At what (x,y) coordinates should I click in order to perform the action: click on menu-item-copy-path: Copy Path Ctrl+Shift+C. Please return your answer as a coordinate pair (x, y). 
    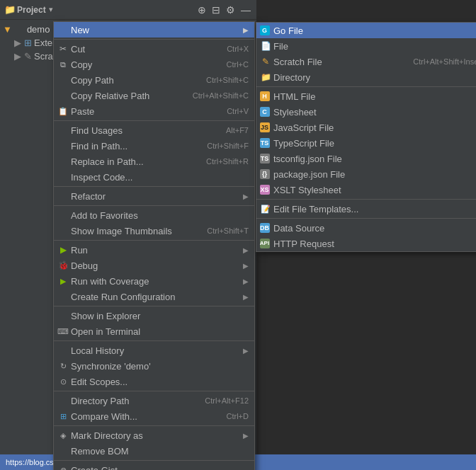
    Looking at the image, I should click on (154, 80).